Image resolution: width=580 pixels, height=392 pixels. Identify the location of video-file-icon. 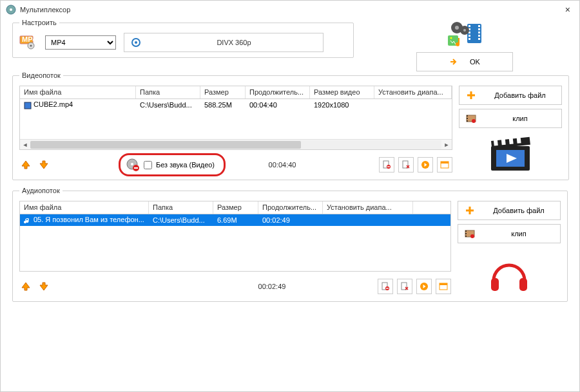
(28, 106).